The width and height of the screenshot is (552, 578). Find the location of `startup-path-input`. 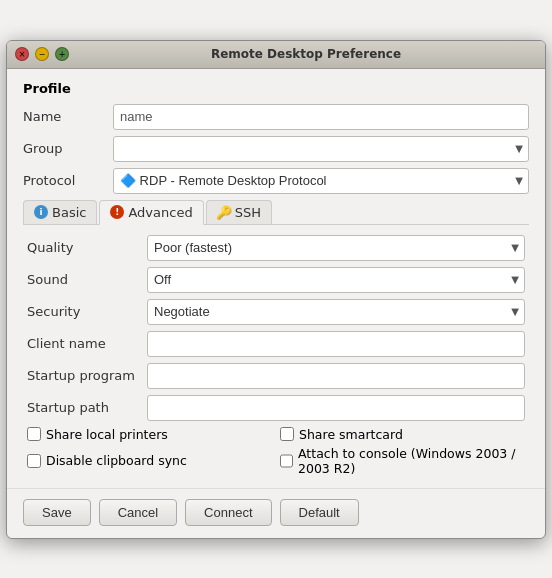

startup-path-input is located at coordinates (336, 408).